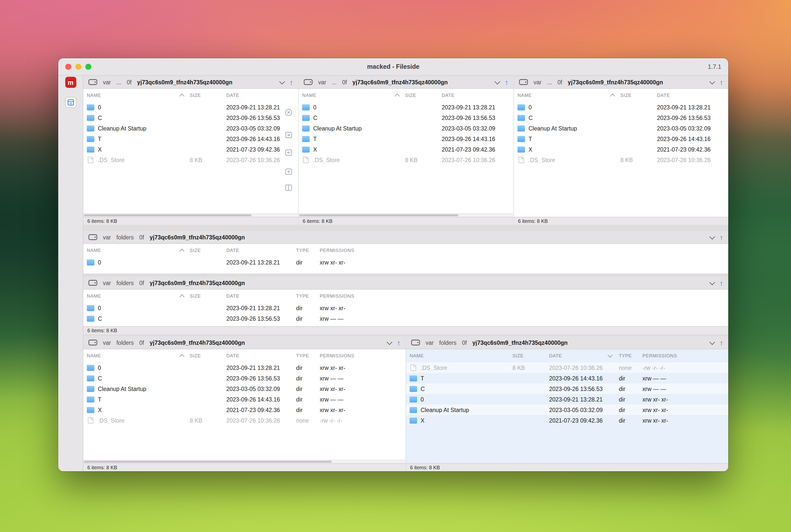 The height and width of the screenshot is (532, 791). What do you see at coordinates (88, 67) in the screenshot?
I see `zoom-window-button` at bounding box center [88, 67].